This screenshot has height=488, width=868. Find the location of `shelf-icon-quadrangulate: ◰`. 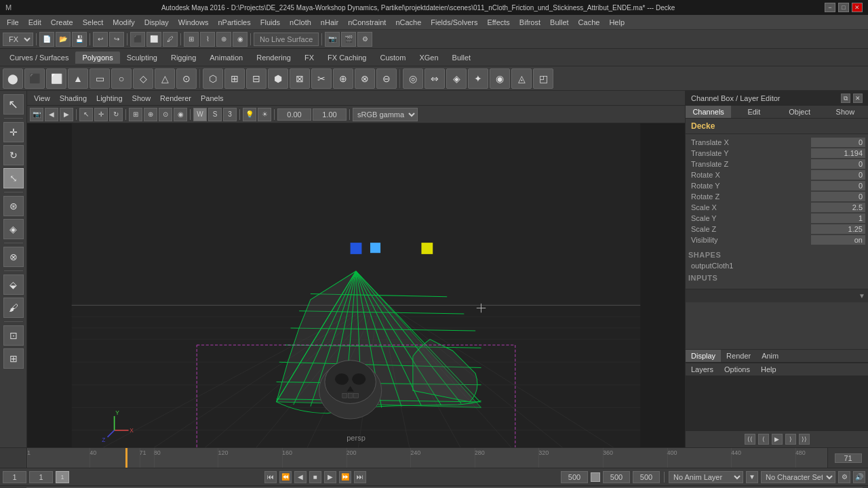

shelf-icon-quadrangulate: ◰ is located at coordinates (543, 79).